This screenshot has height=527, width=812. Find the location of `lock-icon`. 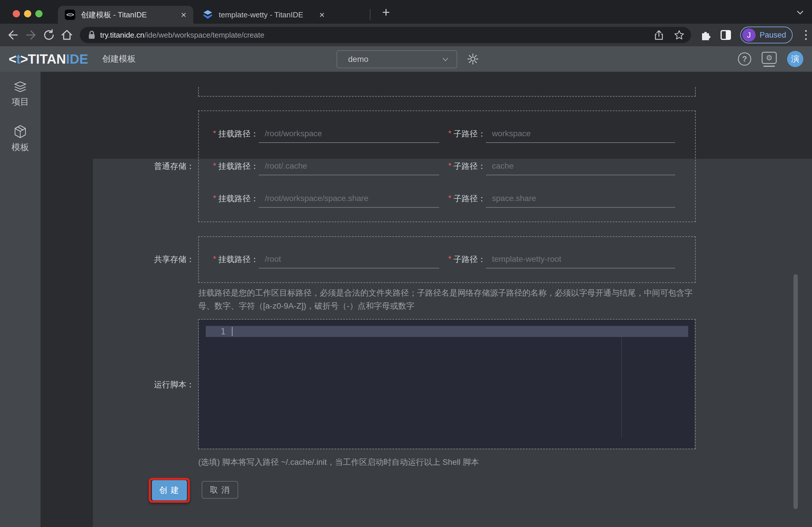

lock-icon is located at coordinates (92, 35).